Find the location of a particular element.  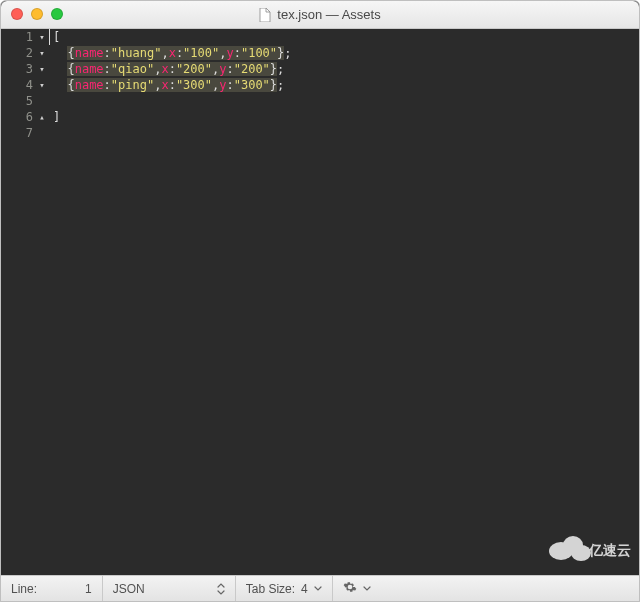

minimize-window-button is located at coordinates (37, 14).